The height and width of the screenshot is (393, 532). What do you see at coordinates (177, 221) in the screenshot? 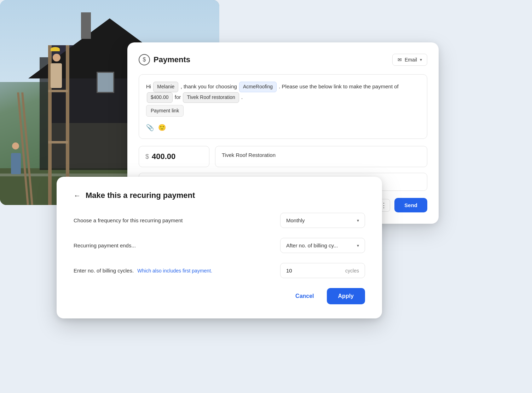
I see `frequency-label: Choose a frequency for this recurring pa…` at bounding box center [177, 221].